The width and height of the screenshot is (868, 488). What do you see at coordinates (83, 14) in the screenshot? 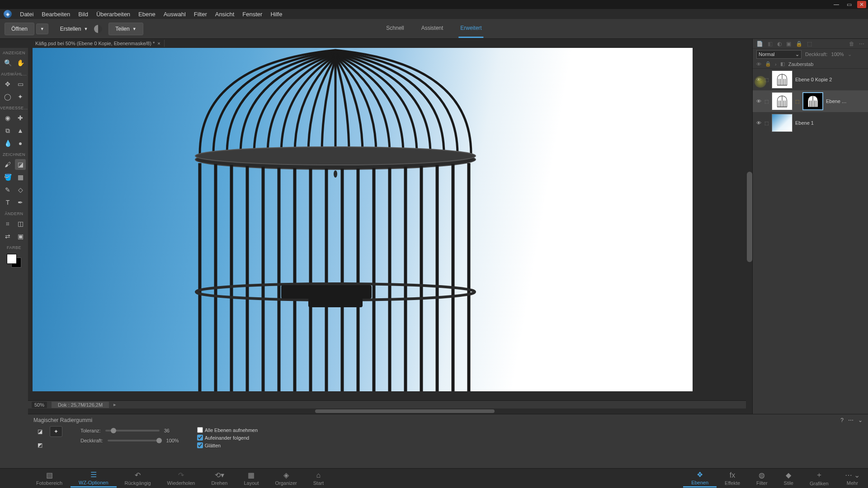
I see `menu-bild: Bild` at bounding box center [83, 14].